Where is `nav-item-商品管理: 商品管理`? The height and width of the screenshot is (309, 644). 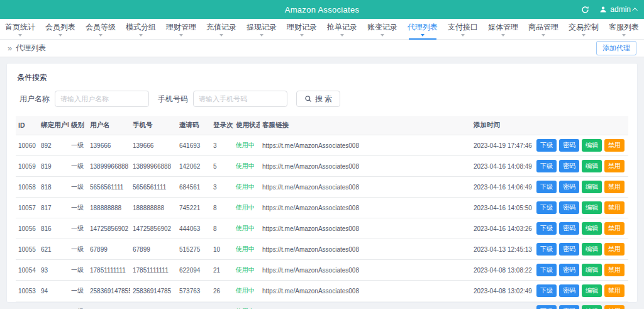 nav-item-商品管理: 商品管理 is located at coordinates (543, 29).